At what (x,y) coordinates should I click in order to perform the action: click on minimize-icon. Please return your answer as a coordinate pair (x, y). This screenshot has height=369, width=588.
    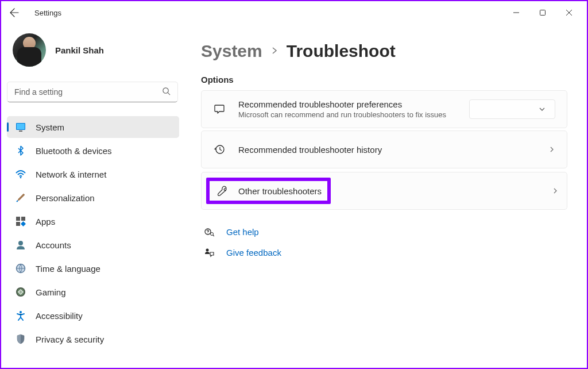
    Looking at the image, I should click on (516, 13).